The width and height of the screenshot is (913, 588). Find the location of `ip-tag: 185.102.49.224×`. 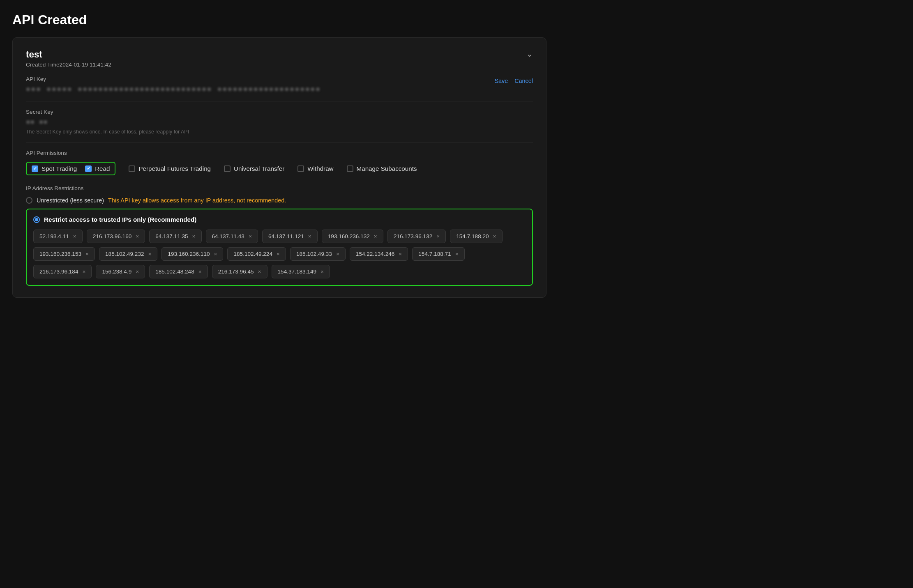

ip-tag: 185.102.49.224× is located at coordinates (256, 254).